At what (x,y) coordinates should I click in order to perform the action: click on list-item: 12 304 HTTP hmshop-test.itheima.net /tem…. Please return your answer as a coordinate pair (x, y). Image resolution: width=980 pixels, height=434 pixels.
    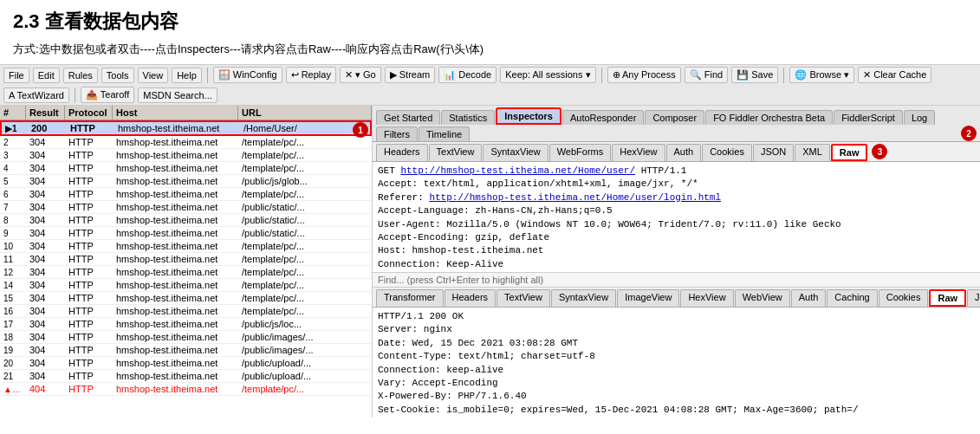
    Looking at the image, I should click on (185, 272).